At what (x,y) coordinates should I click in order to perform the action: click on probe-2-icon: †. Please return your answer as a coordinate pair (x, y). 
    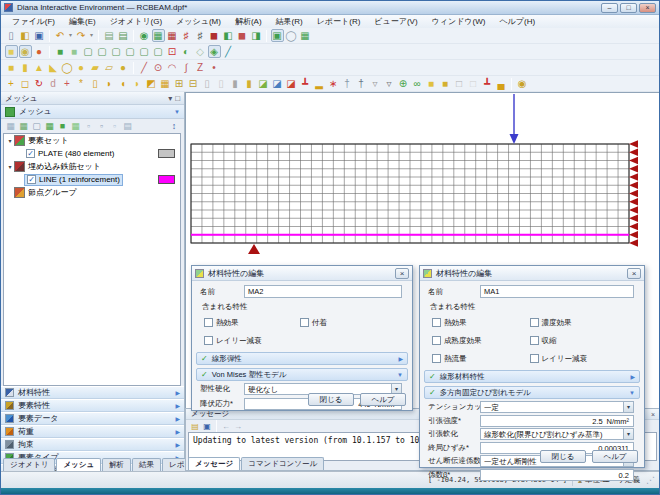
    Looking at the image, I should click on (362, 84).